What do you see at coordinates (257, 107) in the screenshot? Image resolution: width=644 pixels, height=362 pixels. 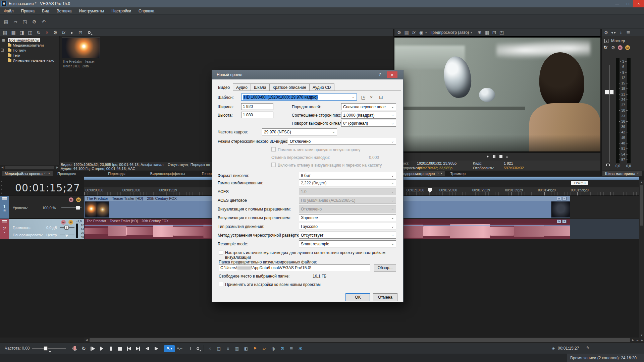 I see `width-input: 1 920` at bounding box center [257, 107].